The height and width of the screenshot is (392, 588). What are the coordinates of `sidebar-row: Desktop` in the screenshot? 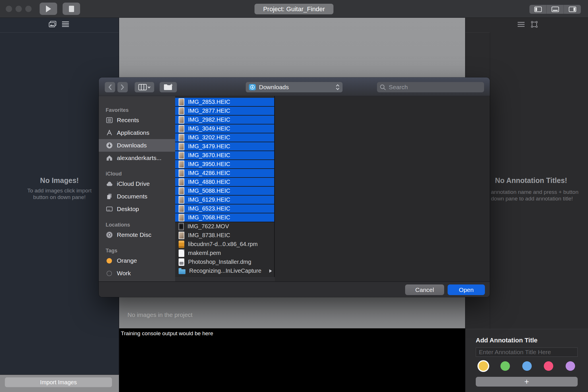 It's located at (137, 209).